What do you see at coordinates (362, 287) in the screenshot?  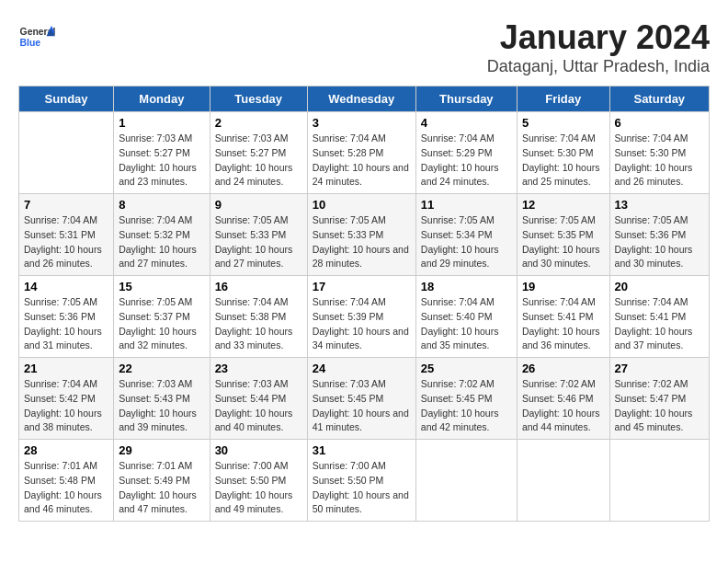 I see `day-number: 17` at bounding box center [362, 287].